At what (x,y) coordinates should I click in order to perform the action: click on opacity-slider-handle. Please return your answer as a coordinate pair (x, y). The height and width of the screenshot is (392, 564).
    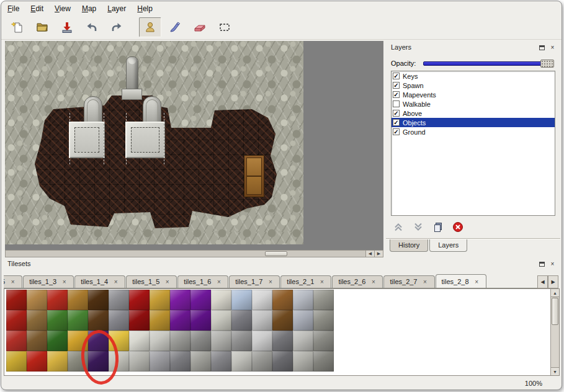
    Looking at the image, I should click on (547, 63).